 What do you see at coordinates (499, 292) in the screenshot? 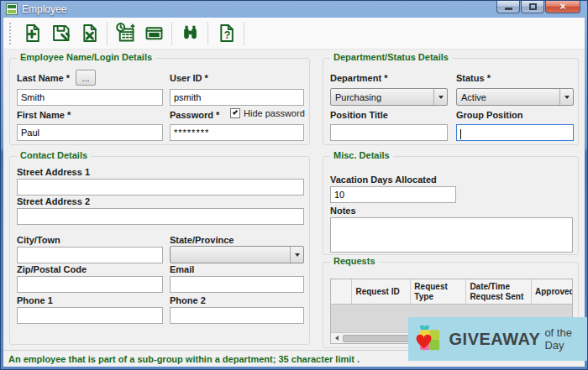
I see `column-header-date-time: Date/Time Request Sent` at bounding box center [499, 292].